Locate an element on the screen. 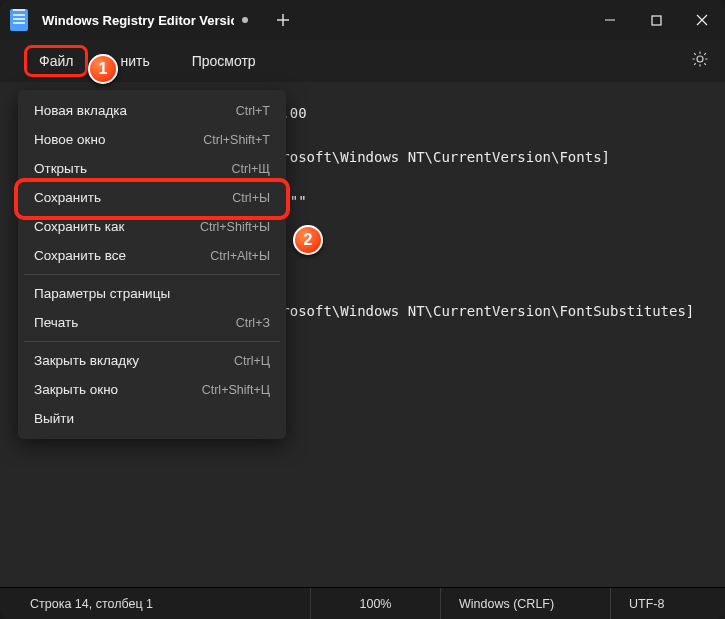  titlebar: Windows Registry Editor Version 5. is located at coordinates (362, 20).